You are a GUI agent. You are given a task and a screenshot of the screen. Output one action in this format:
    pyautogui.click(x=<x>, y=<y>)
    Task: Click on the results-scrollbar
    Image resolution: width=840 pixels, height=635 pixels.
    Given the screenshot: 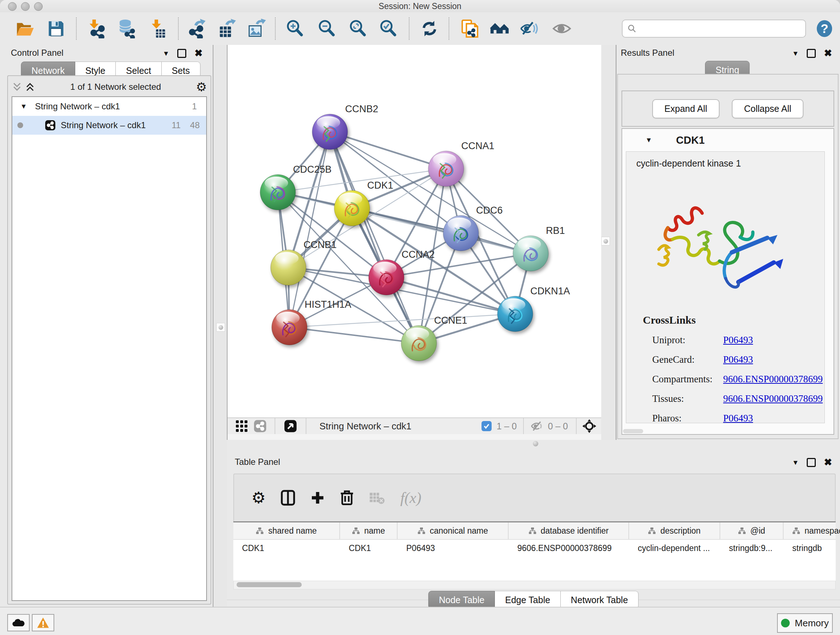 What is the action you would take?
    pyautogui.click(x=633, y=431)
    